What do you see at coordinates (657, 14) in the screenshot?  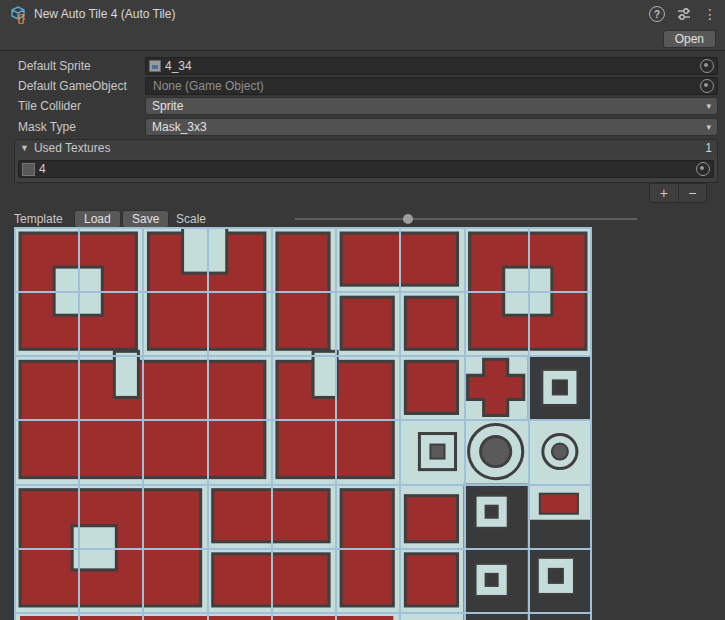 I see `help-icon: ?` at bounding box center [657, 14].